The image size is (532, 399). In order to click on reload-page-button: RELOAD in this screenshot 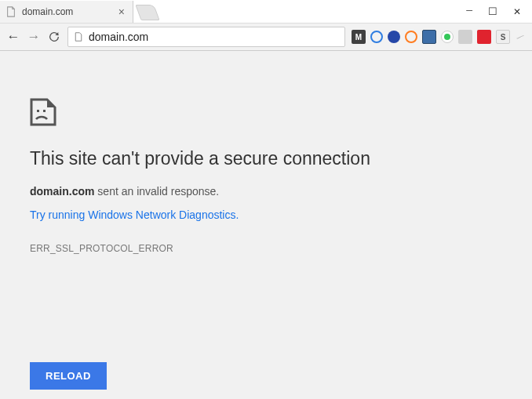, I will do `click(68, 376)`.